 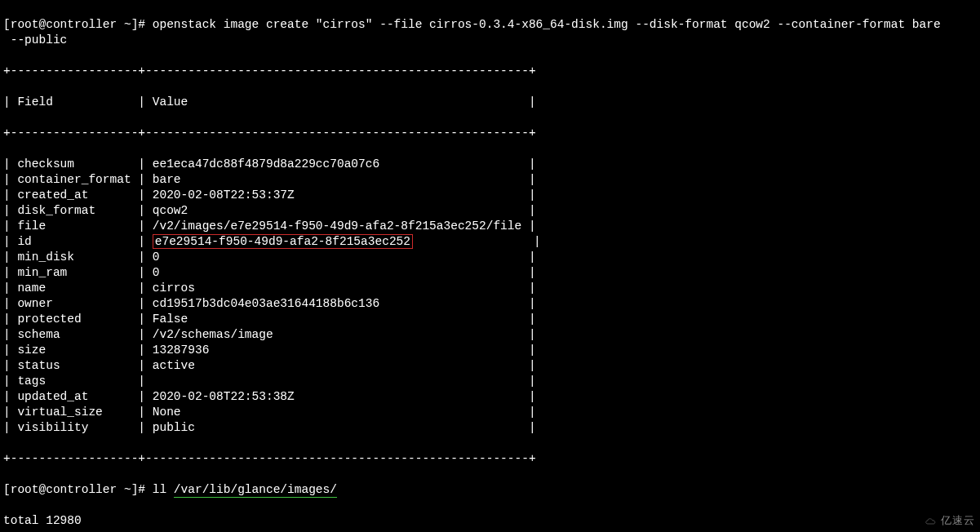 What do you see at coordinates (950, 521) in the screenshot?
I see `watermark-logo: 亿速云` at bounding box center [950, 521].